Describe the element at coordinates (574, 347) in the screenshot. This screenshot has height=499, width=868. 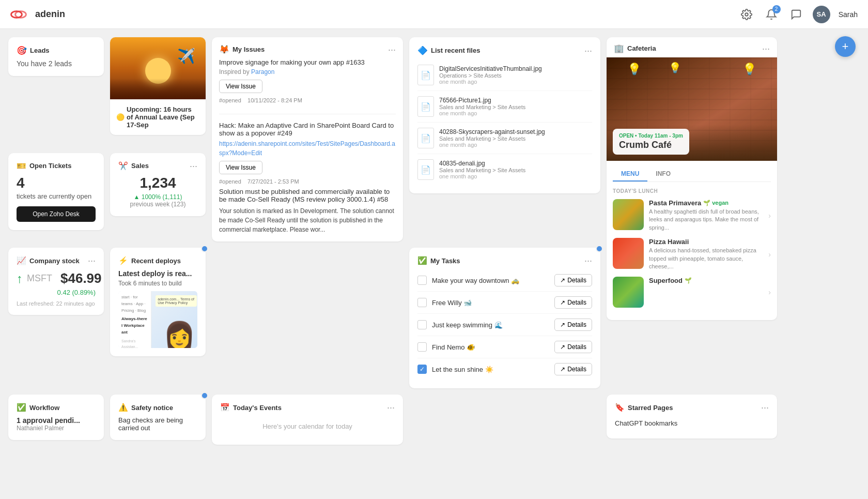
I see `task-details-4-button: ↗ Details` at that location.